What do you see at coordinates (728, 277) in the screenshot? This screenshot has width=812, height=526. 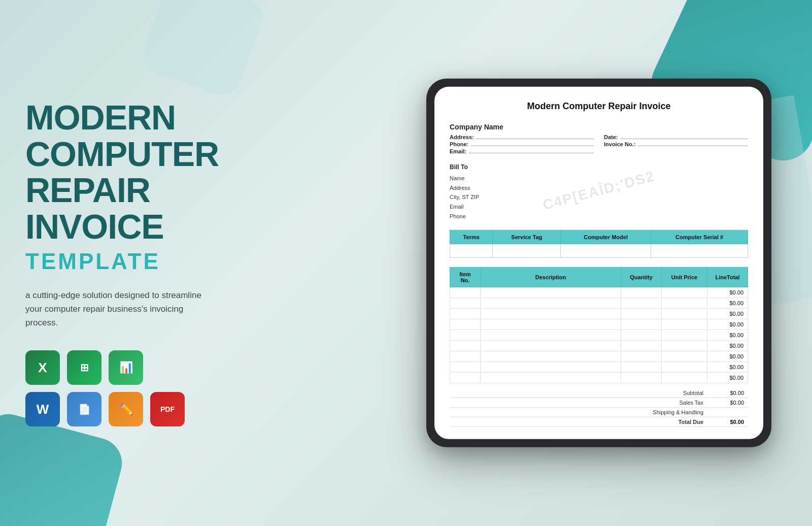 I see `col-line-total: LineTotal` at bounding box center [728, 277].